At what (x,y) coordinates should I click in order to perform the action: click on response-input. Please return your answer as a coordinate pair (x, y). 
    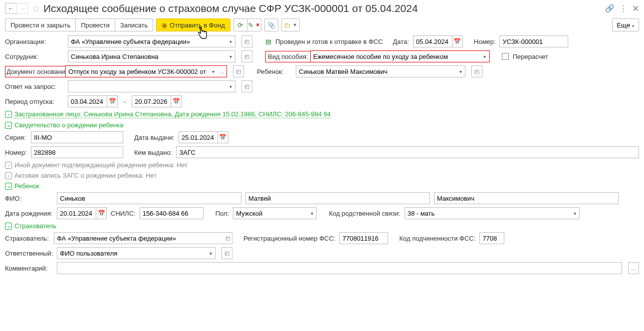
    Looking at the image, I should click on (147, 86).